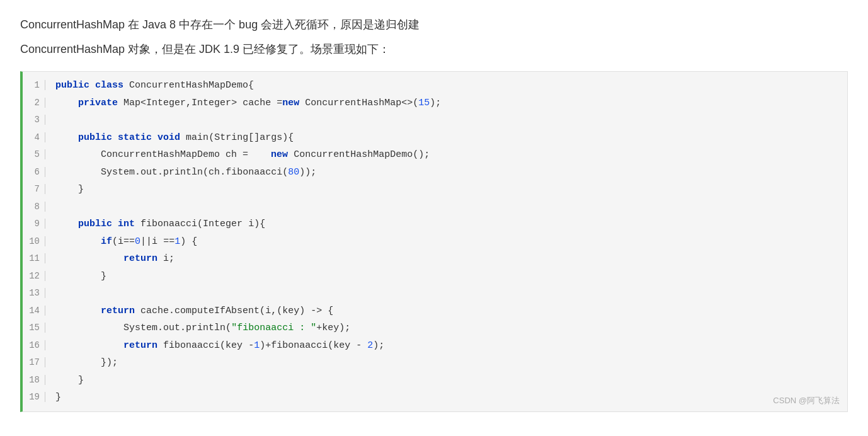  I want to click on code-line-2: 2 private Map<Integer,Integer> cache =ne…, so click(435, 103).